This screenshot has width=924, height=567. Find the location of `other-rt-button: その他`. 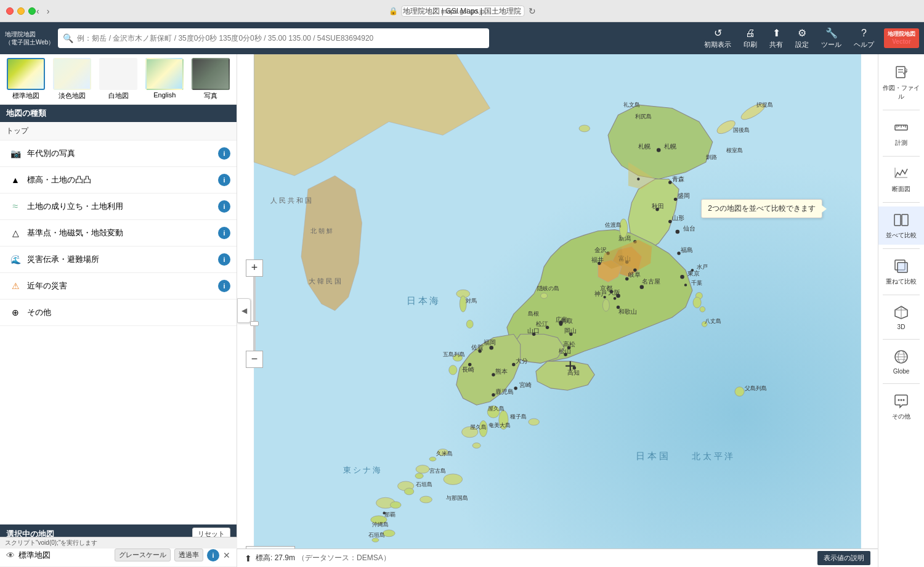

other-rt-button: その他 is located at coordinates (901, 407).